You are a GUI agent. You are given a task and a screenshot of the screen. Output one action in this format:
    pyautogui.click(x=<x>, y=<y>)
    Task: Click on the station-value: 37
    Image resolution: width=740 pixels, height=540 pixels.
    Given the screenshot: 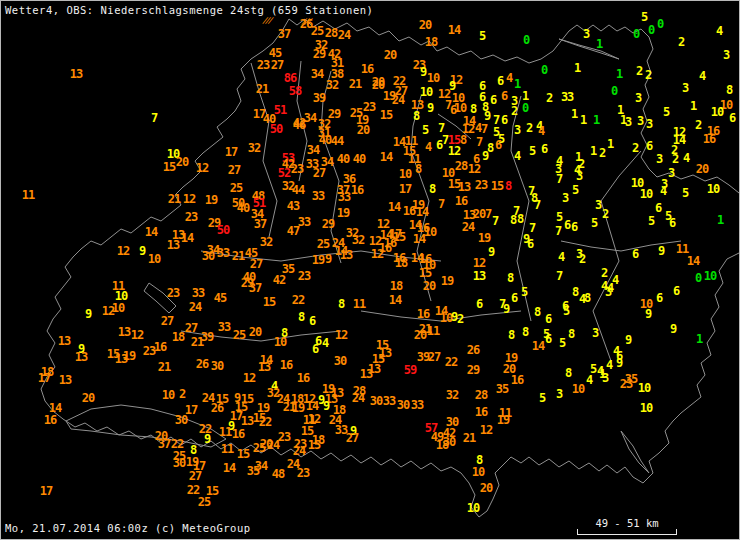 What is the action you would take?
    pyautogui.click(x=255, y=288)
    